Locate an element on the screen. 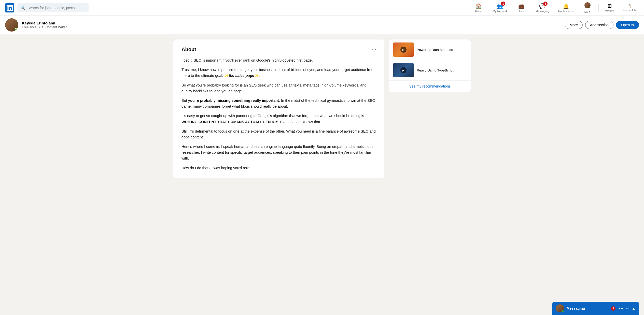 The image size is (644, 315). nav-my-network: 👥 1 My Network is located at coordinates (500, 8).